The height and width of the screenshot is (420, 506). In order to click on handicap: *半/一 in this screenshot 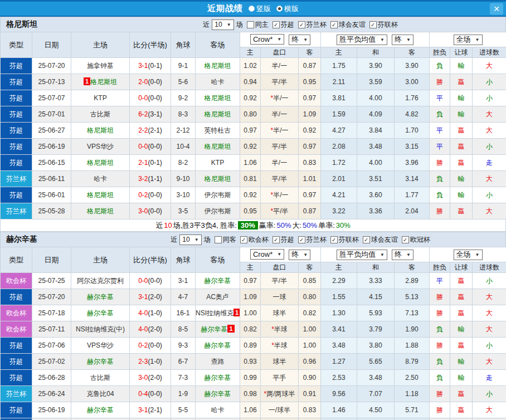, I will do `click(280, 98)`.